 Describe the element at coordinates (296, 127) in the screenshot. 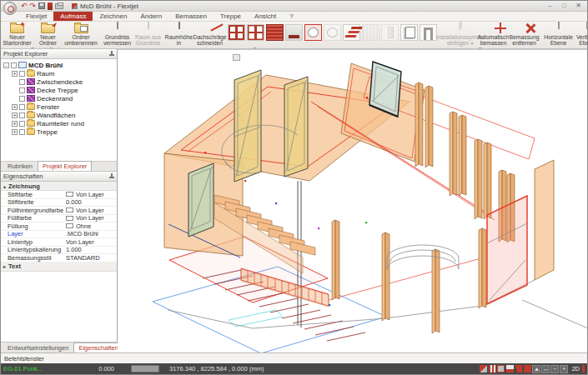

I see `window-yellow-right` at that location.